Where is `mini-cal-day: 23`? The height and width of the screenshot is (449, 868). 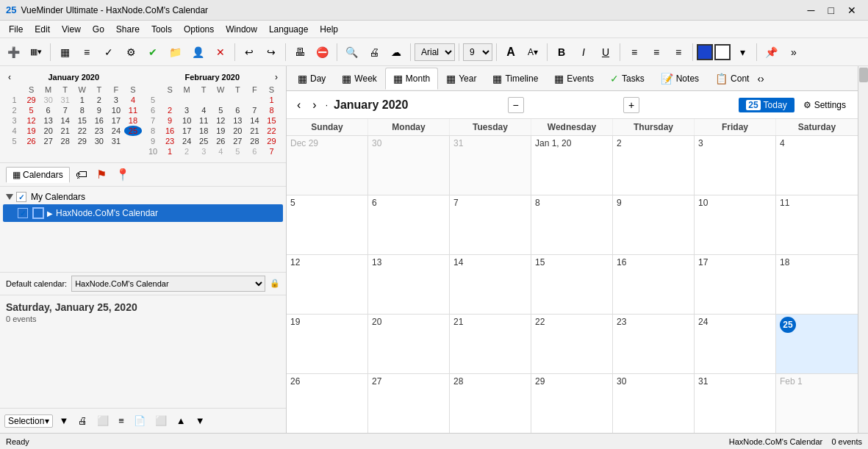
mini-cal-day: 23 is located at coordinates (171, 141).